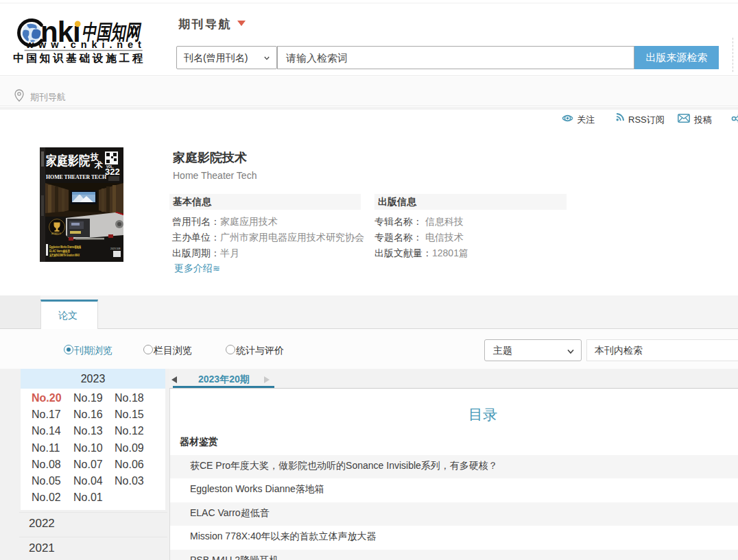 The image size is (738, 560). What do you see at coordinates (78, 58) in the screenshot?
I see `svg-text: 中国知识基础设施工程` at bounding box center [78, 58].